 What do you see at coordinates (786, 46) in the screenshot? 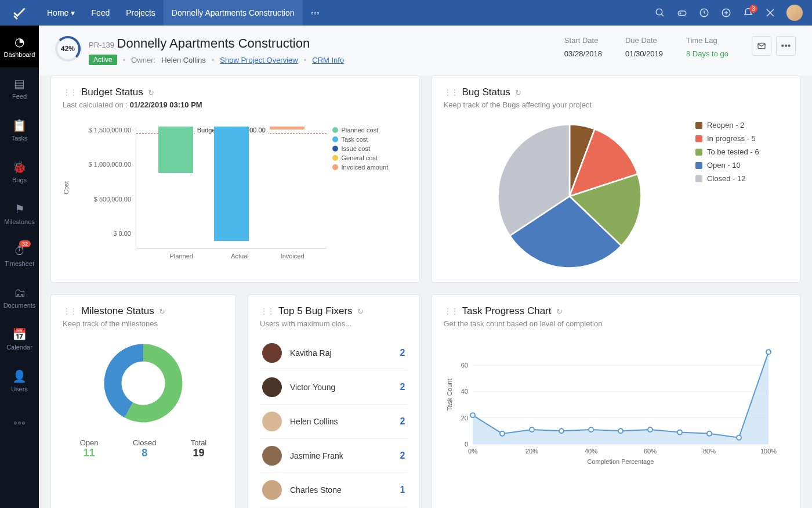
I see `more-actions-button: •••` at bounding box center [786, 46].